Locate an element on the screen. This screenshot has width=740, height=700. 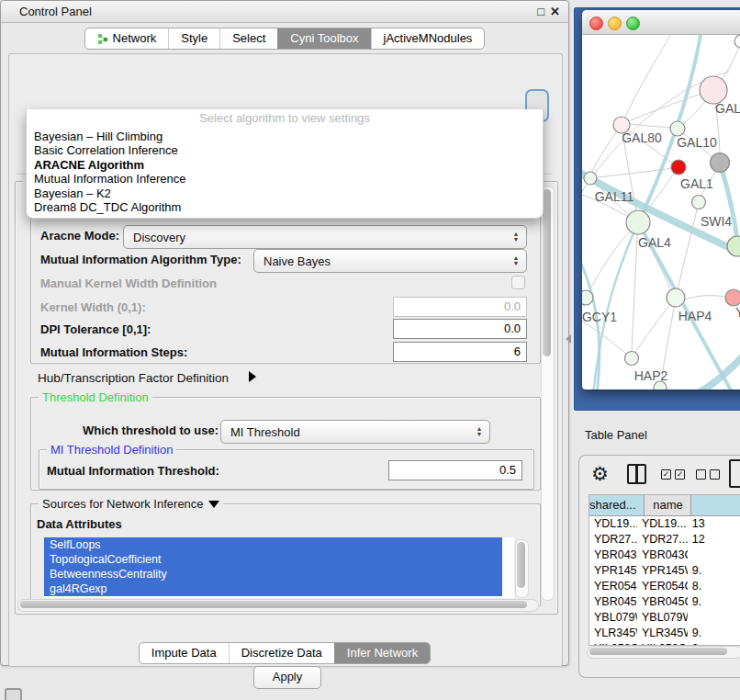
table-cell: YER054C is located at coordinates (613, 586).